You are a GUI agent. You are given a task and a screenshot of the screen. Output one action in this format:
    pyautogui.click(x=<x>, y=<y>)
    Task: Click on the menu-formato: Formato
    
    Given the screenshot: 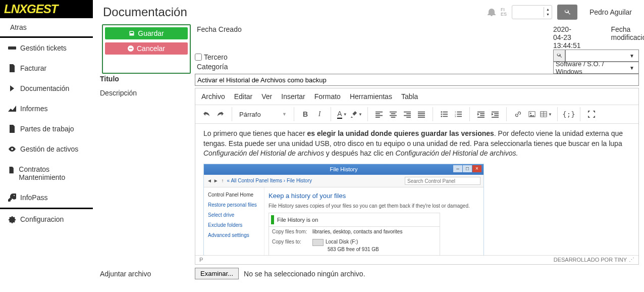 What is the action you would take?
    pyautogui.click(x=328, y=96)
    